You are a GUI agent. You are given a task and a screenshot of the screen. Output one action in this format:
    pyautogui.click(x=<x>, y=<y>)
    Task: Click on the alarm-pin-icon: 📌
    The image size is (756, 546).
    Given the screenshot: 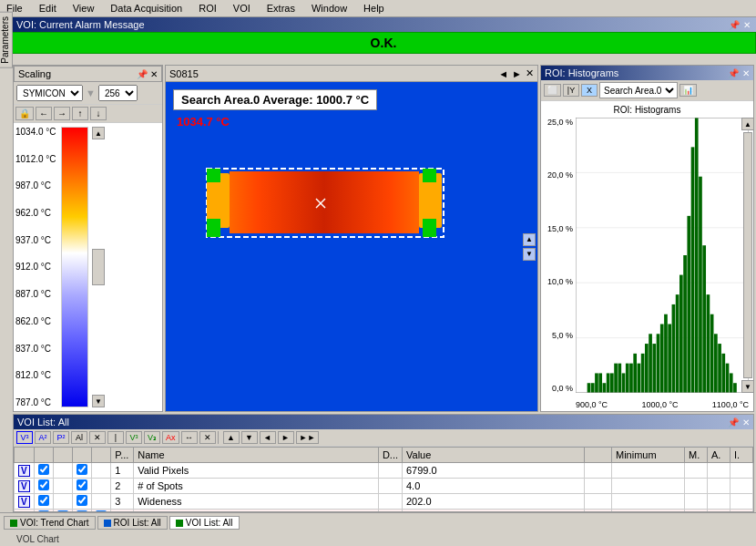 What is the action you would take?
    pyautogui.click(x=734, y=26)
    